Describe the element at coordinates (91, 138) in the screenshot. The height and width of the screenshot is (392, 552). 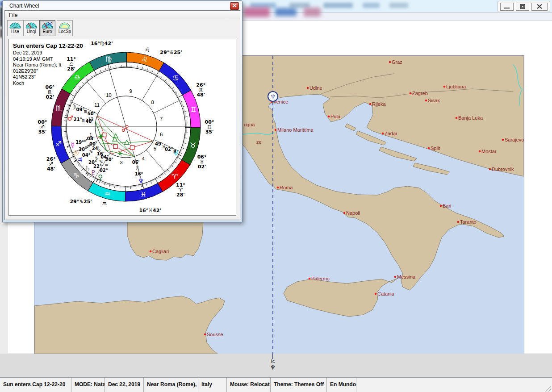
I see `svg-text: 08'` at that location.